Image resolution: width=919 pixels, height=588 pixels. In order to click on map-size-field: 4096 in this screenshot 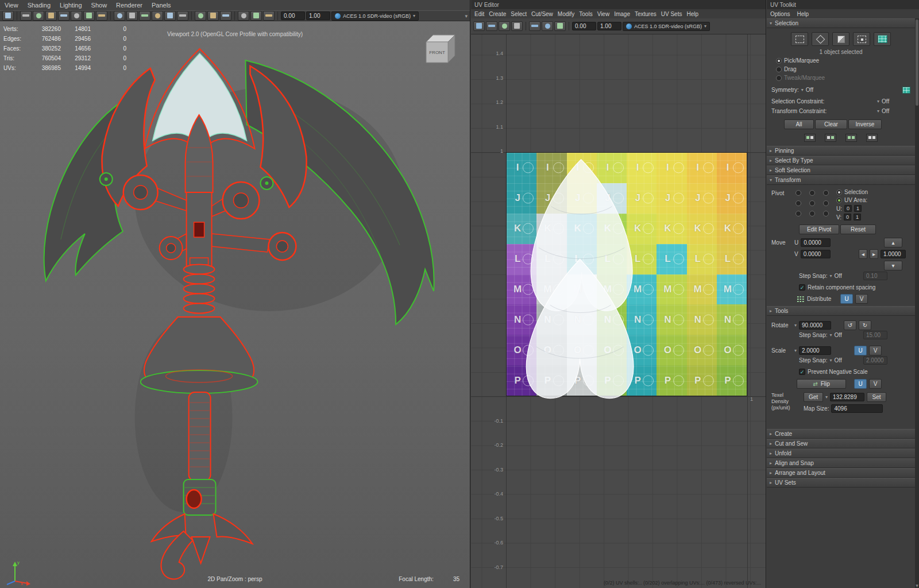, I will do `click(857, 409)`.